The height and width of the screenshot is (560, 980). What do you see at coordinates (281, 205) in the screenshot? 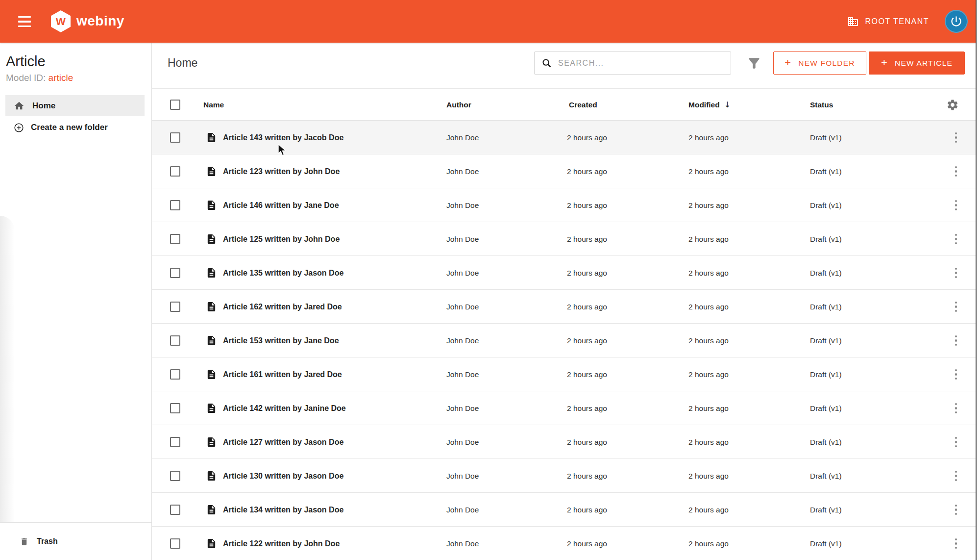
I see `row-name: Article 146 written by Jane Doe` at bounding box center [281, 205].